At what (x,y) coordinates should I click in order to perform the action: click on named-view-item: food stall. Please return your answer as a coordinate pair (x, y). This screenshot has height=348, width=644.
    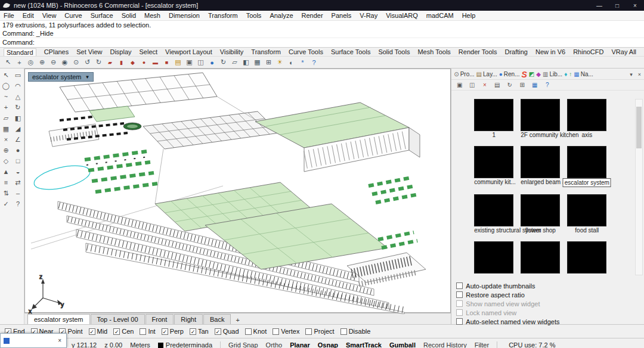
    Looking at the image, I should click on (587, 215).